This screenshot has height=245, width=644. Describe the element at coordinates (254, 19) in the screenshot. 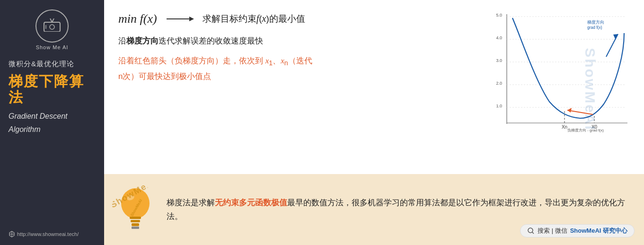

I see `math-description: 求解目标约束f(x)的最小值` at that location.